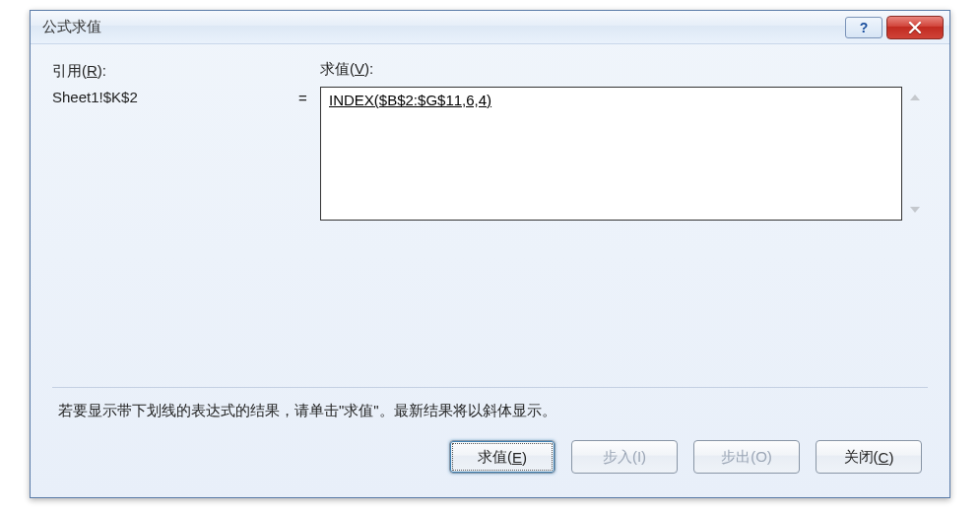  Describe the element at coordinates (490, 28) in the screenshot. I see `titlebar: 公式求值 ?` at that location.